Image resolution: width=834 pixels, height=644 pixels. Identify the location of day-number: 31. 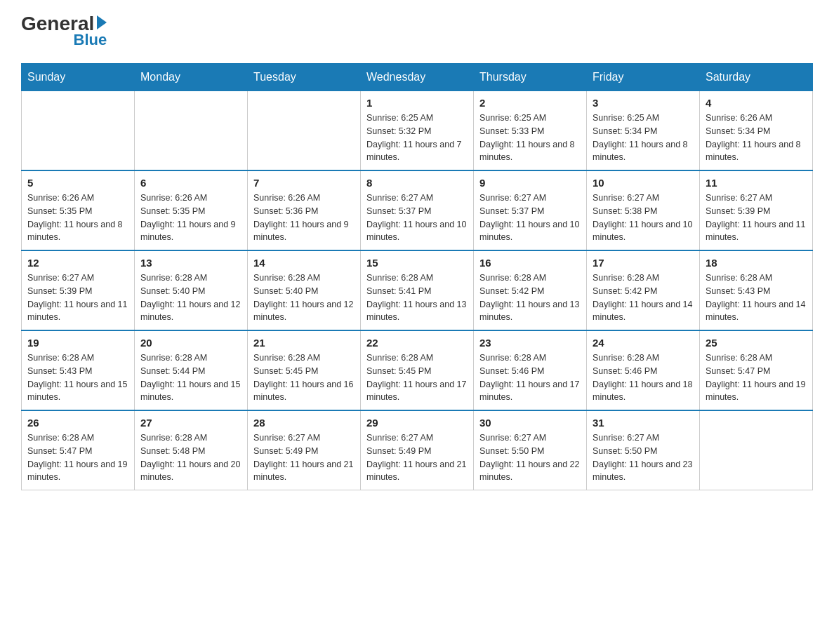
(643, 422).